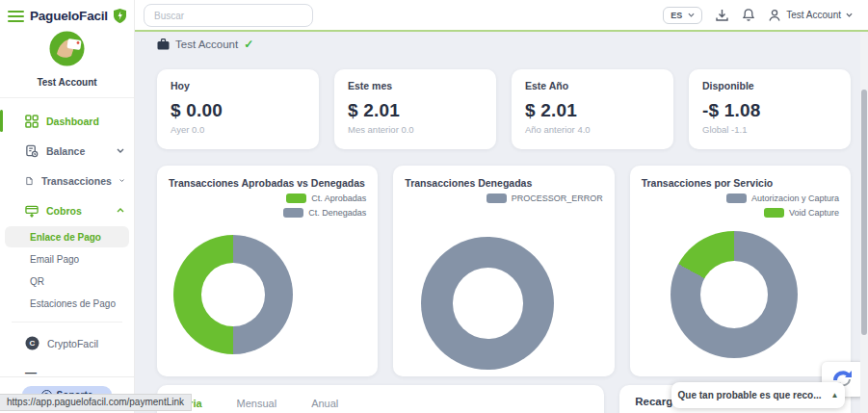 This screenshot has width=868, height=413. I want to click on shield-logo-icon, so click(119, 15).